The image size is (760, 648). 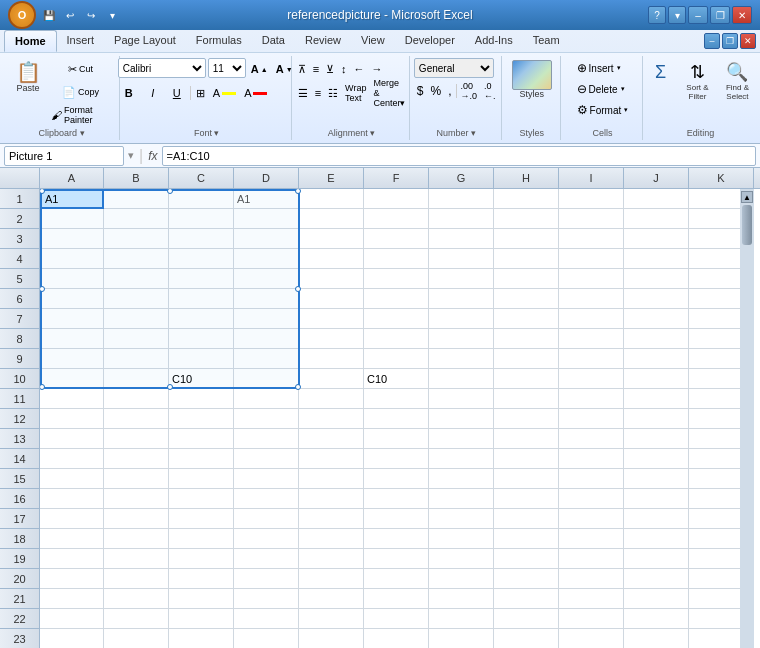 I want to click on cell-b13, so click(x=136, y=439).